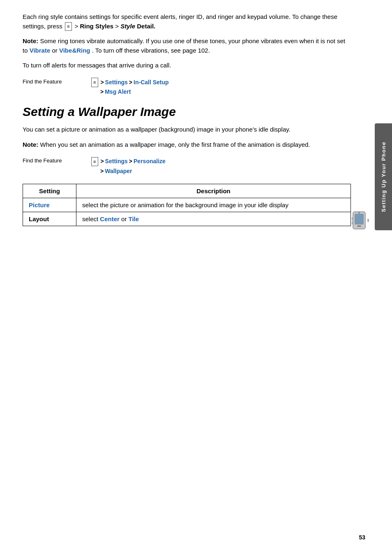  Describe the element at coordinates (124, 219) in the screenshot. I see `layout-desc-mid: or` at that location.